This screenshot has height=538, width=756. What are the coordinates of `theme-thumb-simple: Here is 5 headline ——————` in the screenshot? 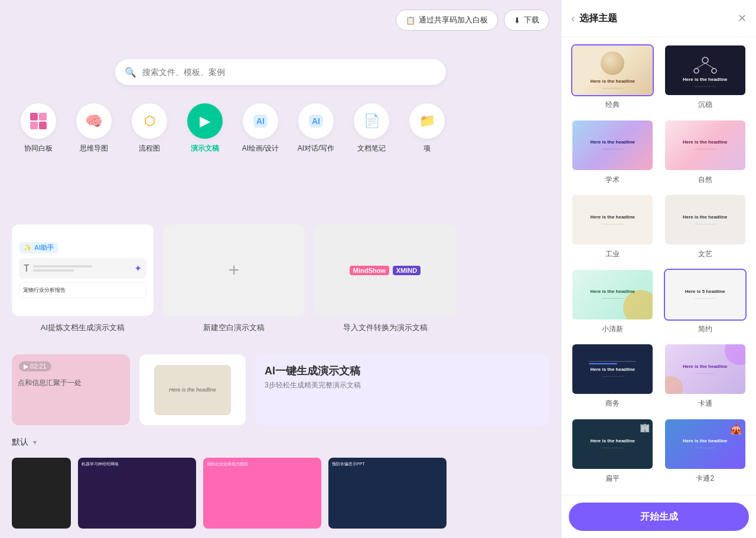 It's located at (705, 295).